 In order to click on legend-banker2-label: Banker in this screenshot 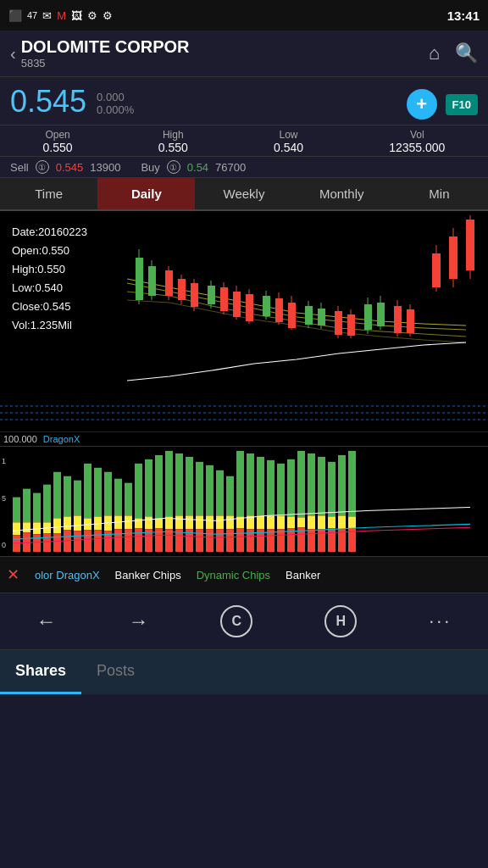, I will do `click(303, 575)`.